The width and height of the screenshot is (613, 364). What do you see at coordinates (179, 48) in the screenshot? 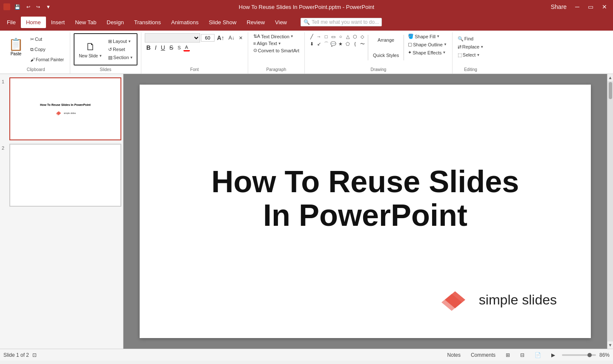
I see `shadow-btn: S` at bounding box center [179, 48].